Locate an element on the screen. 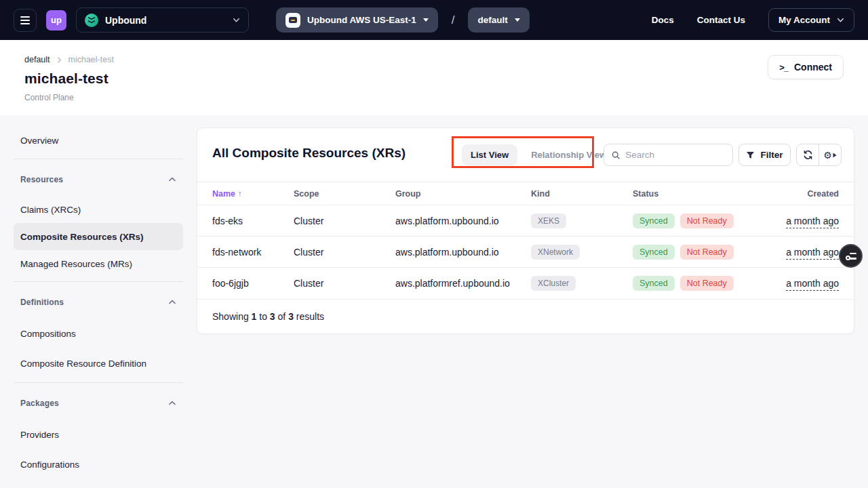 The width and height of the screenshot is (868, 488). column-header-kind: Kind is located at coordinates (582, 194).